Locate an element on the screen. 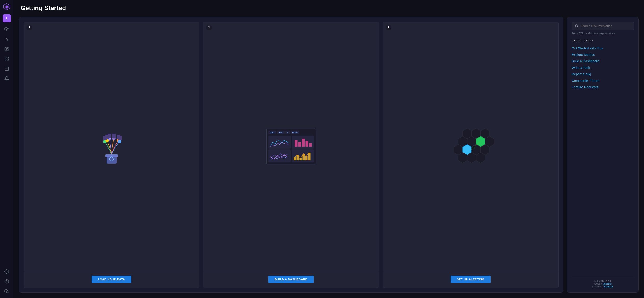  link-build-dashboard: Build a Dashboard is located at coordinates (603, 61).